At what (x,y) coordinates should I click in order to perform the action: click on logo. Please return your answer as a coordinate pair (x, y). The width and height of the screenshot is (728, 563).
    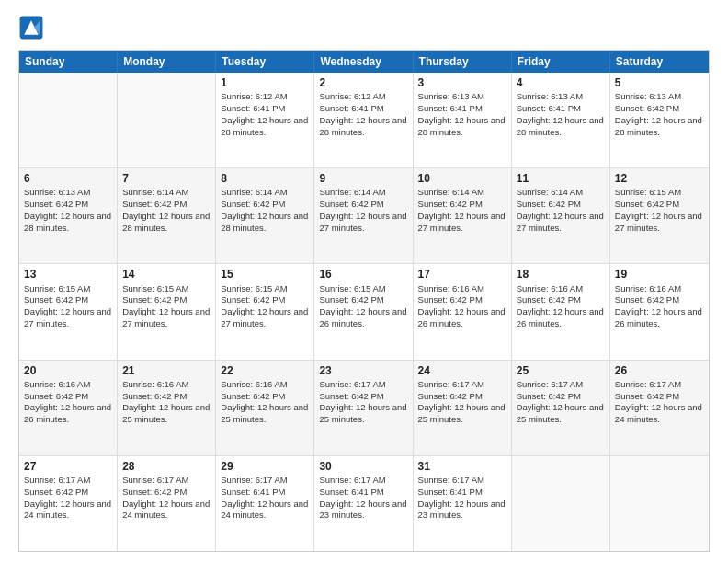
    Looking at the image, I should click on (33, 28).